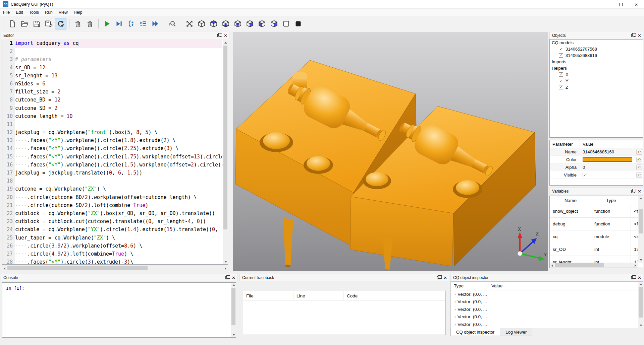  Describe the element at coordinates (596, 81) in the screenshot. I see `tree-item: ✓Y` at that location.